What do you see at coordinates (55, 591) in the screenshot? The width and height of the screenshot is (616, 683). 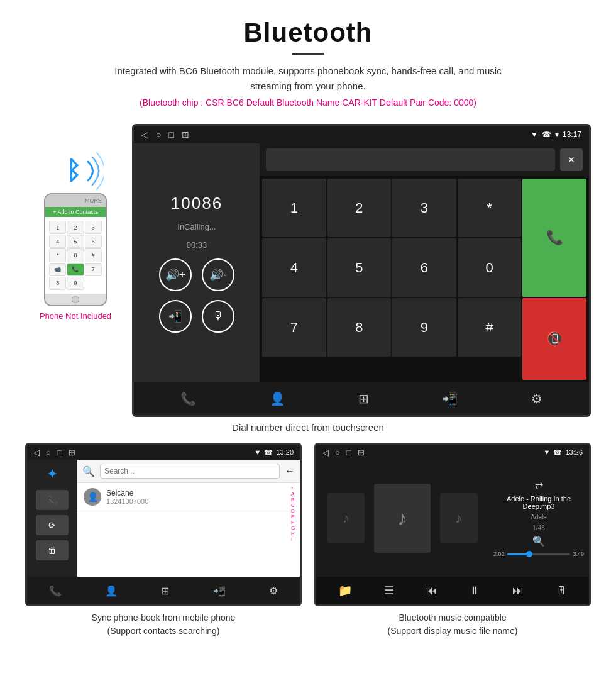 I see `pb-bottom-calls: 📞` at bounding box center [55, 591].